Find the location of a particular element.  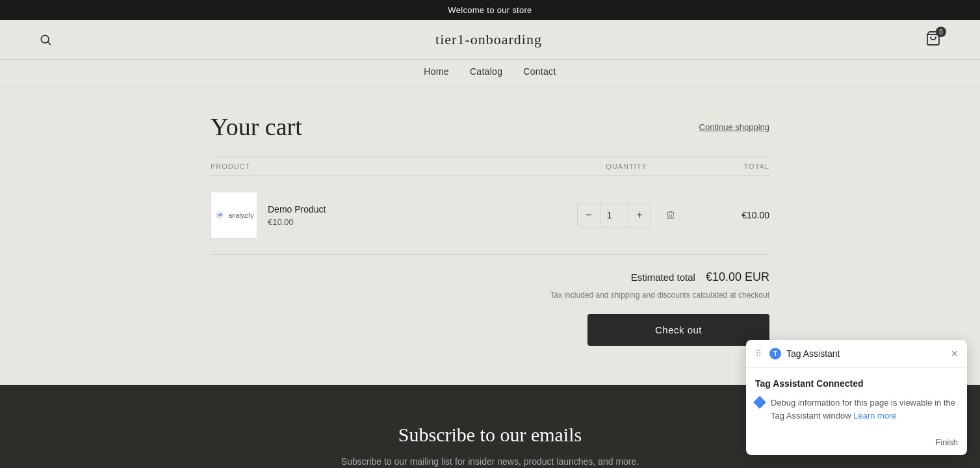

product-image: analyzify is located at coordinates (234, 215).